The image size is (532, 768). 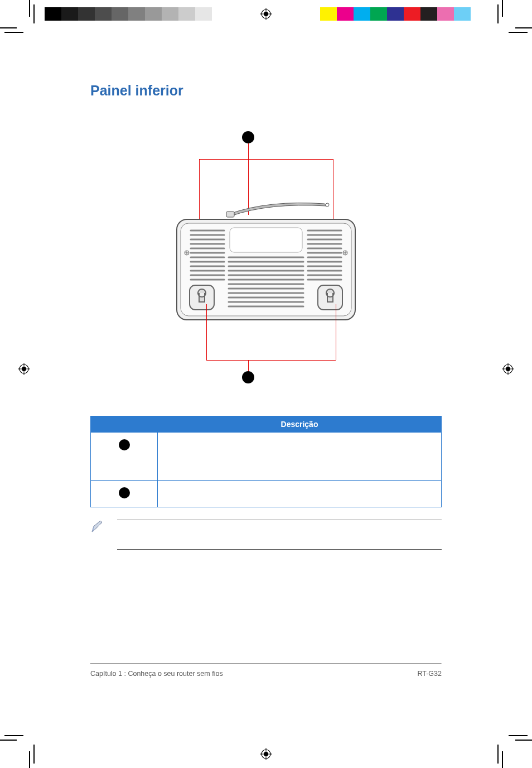 I want to click on table-header-item, so click(x=124, y=424).